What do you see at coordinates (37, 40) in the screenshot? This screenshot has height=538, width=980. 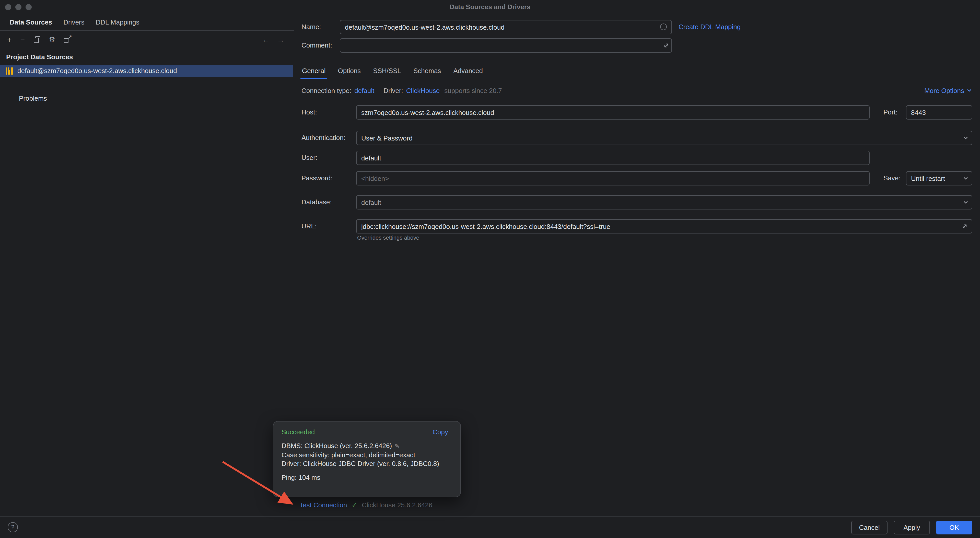 I see `duplicate-icon` at bounding box center [37, 40].